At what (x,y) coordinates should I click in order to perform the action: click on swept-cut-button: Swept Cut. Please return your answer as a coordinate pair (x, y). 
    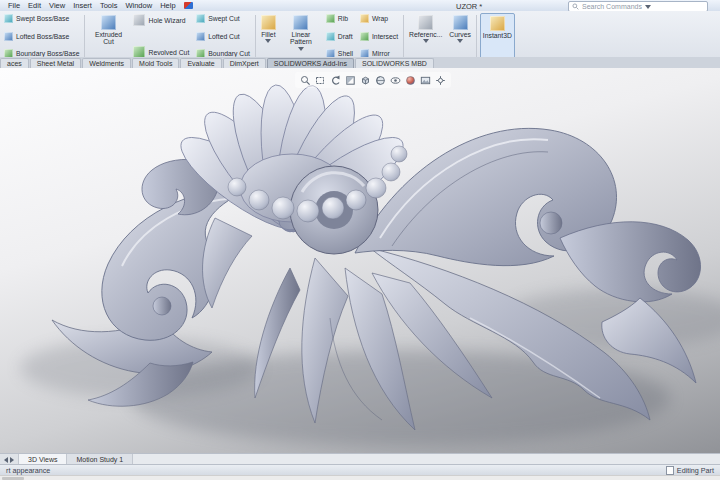
    Looking at the image, I should click on (223, 18).